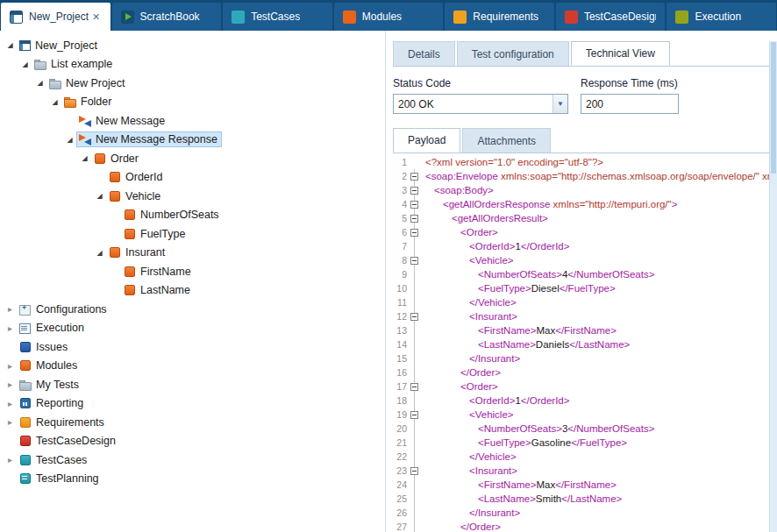  What do you see at coordinates (193, 291) in the screenshot?
I see `tree-item-lastname: LastName` at bounding box center [193, 291].